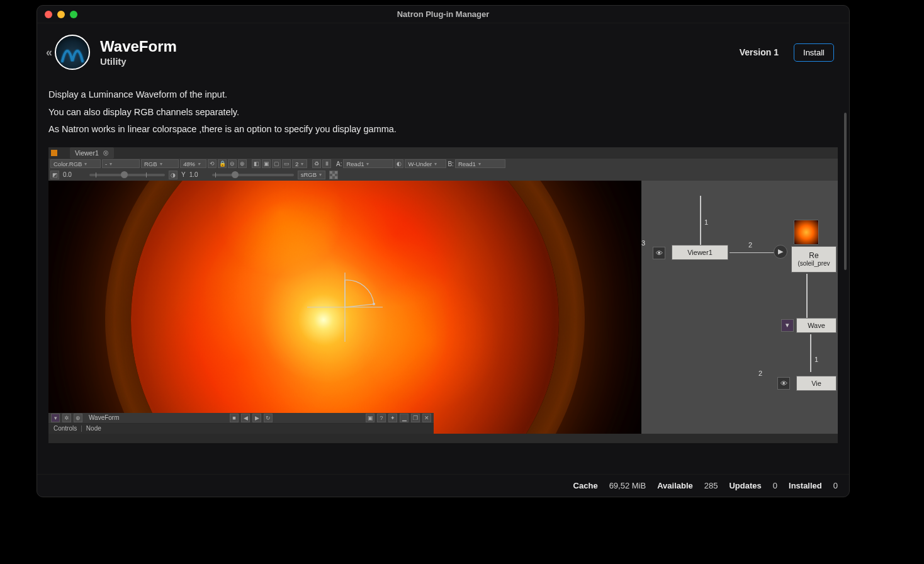 The height and width of the screenshot is (564, 924). Describe the element at coordinates (443, 130) in the screenshot. I see `description-line: As Natron works in linear colorspace ,th…` at that location.